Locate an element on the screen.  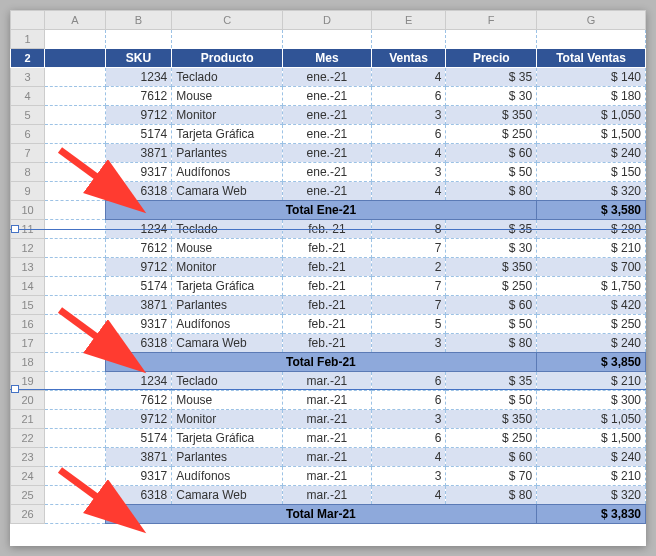
subtotal-label: Total Mar-21 is located at coordinates (320, 514).